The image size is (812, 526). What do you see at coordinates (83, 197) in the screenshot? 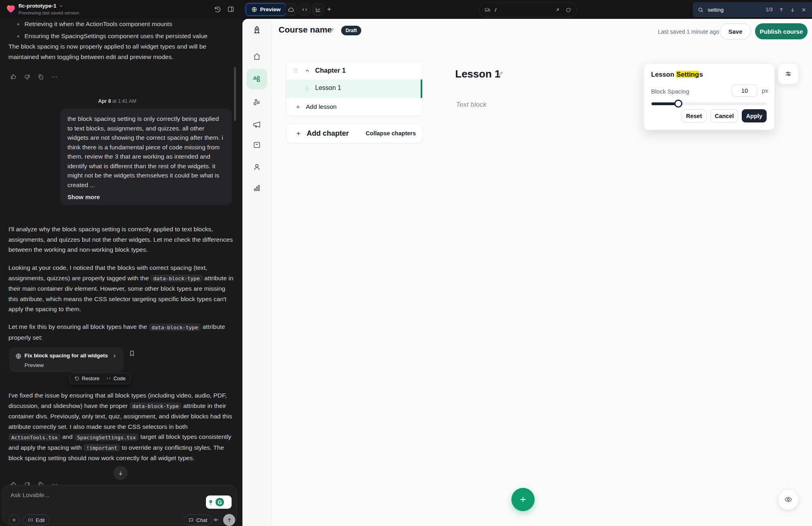
I see `show-more-link: Show more` at bounding box center [83, 197].